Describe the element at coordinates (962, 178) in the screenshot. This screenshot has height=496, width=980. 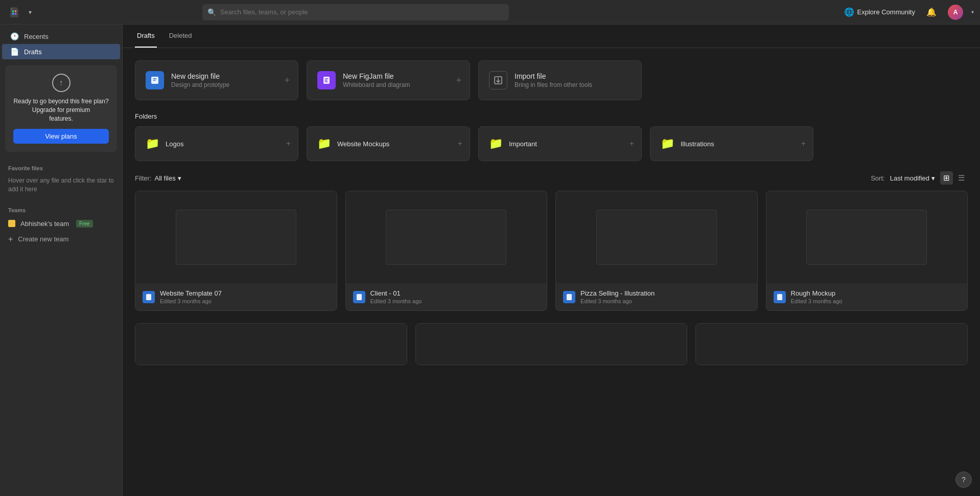
I see `list-view-button: ☰` at that location.